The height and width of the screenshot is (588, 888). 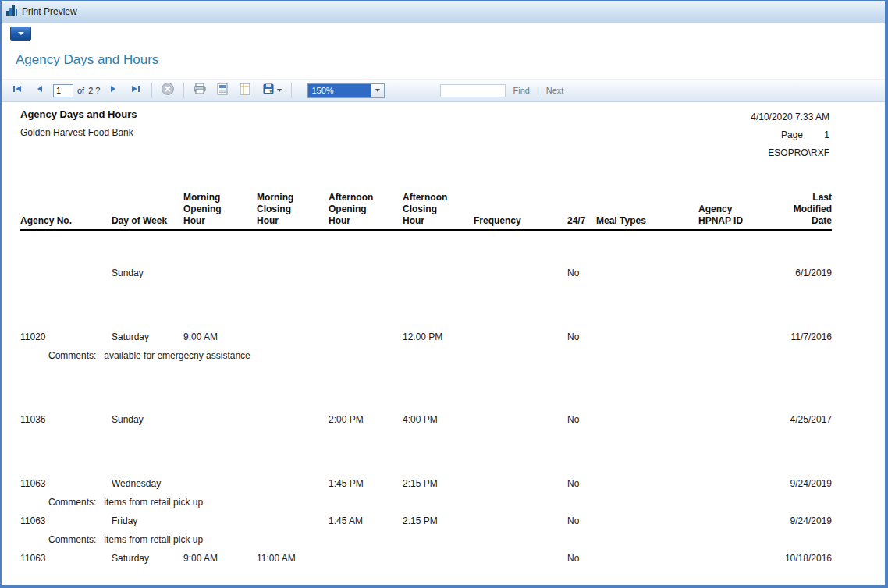 What do you see at coordinates (220, 273) in the screenshot?
I see `cell-morning_open` at bounding box center [220, 273].